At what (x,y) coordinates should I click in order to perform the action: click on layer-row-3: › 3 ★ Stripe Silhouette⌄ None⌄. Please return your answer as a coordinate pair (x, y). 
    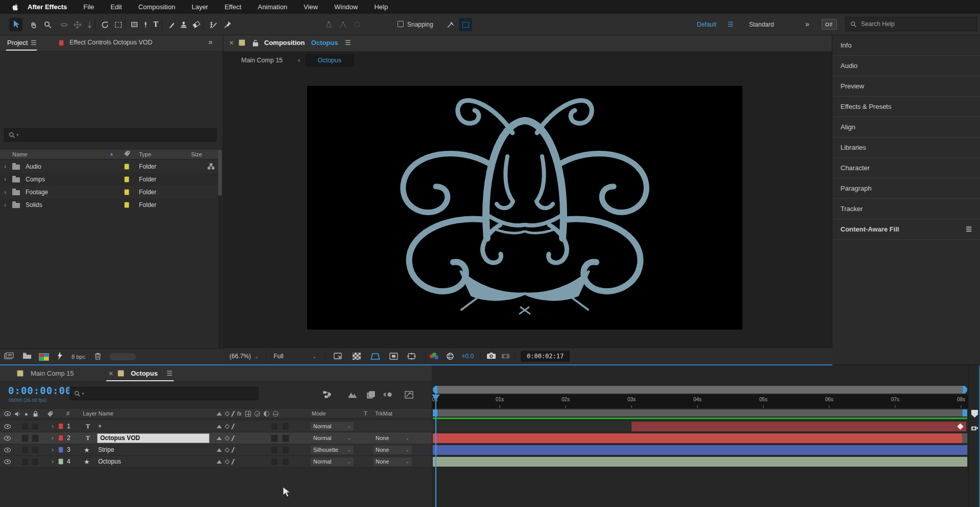
    Looking at the image, I should click on (216, 450).